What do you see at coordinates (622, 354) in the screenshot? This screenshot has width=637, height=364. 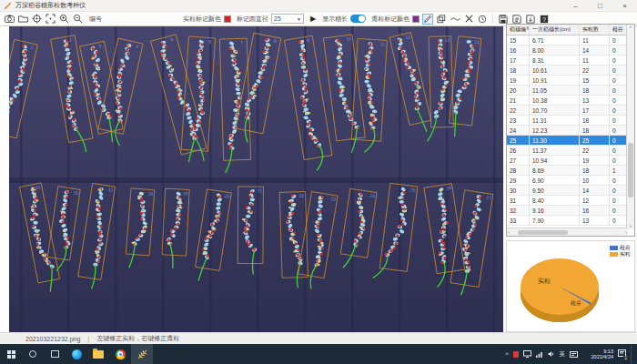 I see `action-center-button: 1` at bounding box center [622, 354].